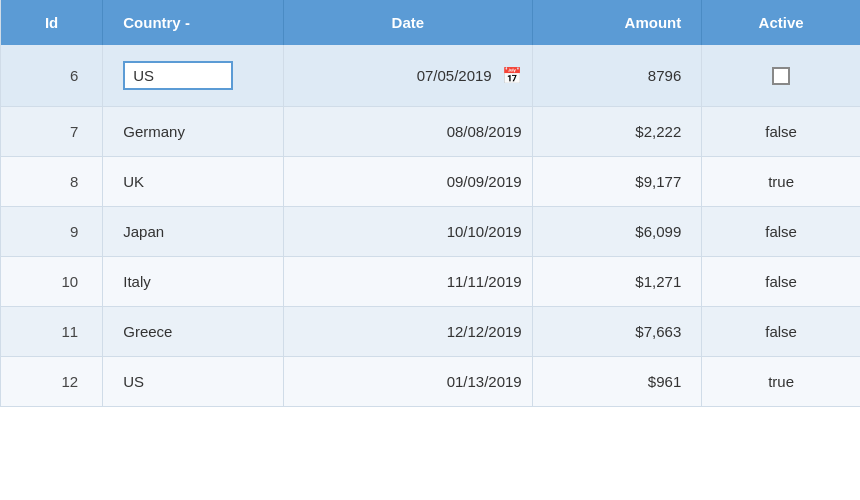  Describe the element at coordinates (52, 282) in the screenshot. I see `cell-id: 10` at that location.